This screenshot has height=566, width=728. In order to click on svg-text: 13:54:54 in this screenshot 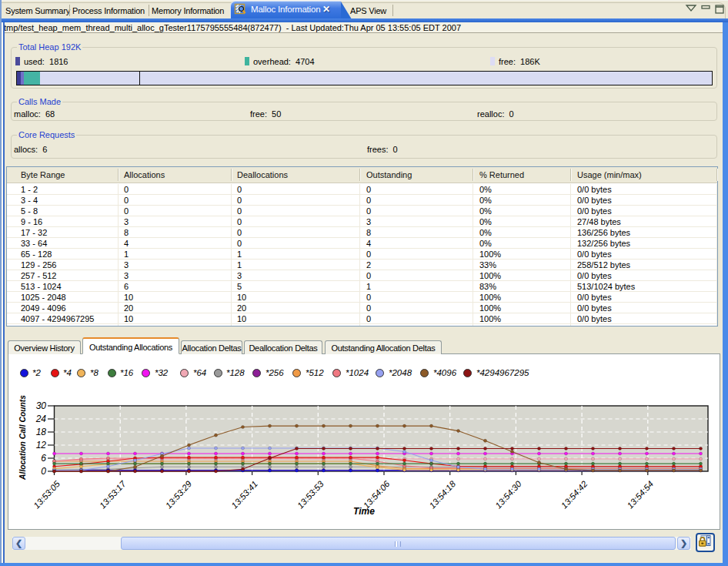, I will do `click(640, 494)`.